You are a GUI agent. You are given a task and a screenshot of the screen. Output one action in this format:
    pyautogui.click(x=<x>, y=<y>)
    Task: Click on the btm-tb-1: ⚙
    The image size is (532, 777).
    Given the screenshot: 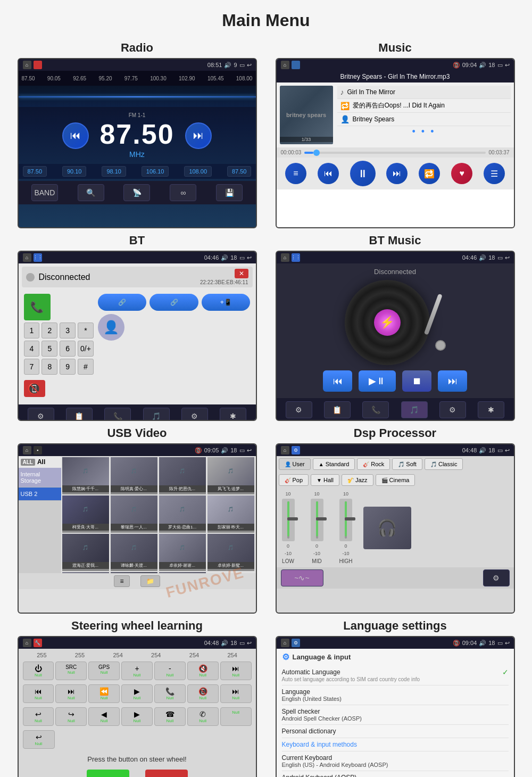 What is the action you would take?
    pyautogui.click(x=299, y=410)
    